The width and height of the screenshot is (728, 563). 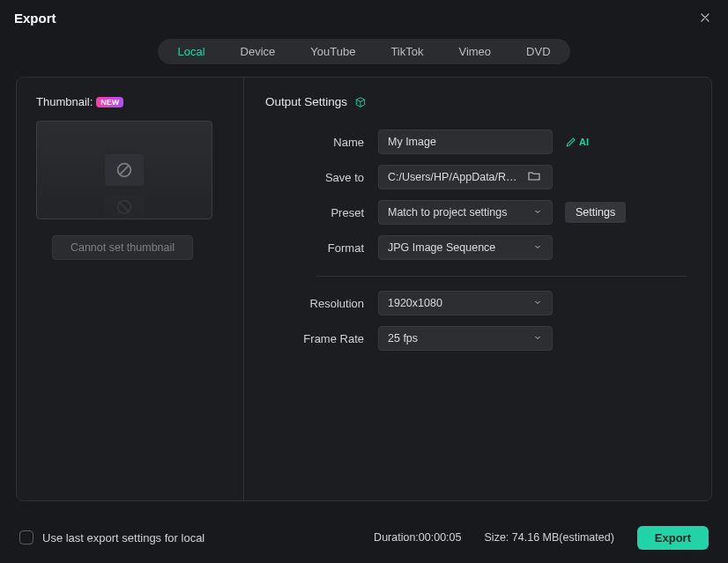 What do you see at coordinates (322, 213) in the screenshot?
I see `label-preset: Preset` at bounding box center [322, 213].